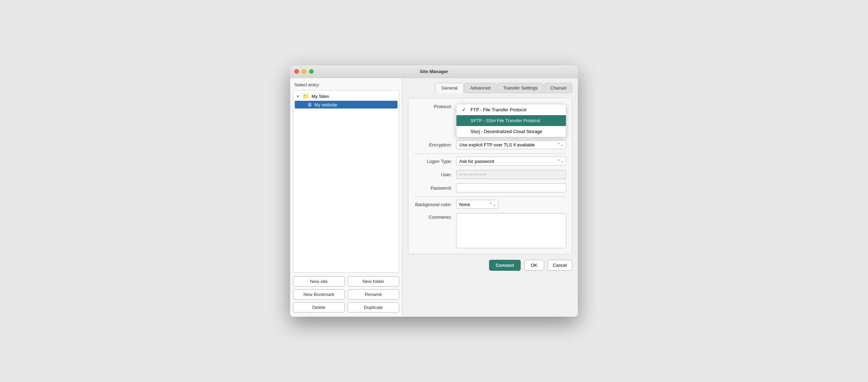 The width and height of the screenshot is (868, 382). What do you see at coordinates (511, 161) in the screenshot?
I see `logon-type-select-wrapper: Ask for password Normal Anonymous ⌃⌄` at bounding box center [511, 161].